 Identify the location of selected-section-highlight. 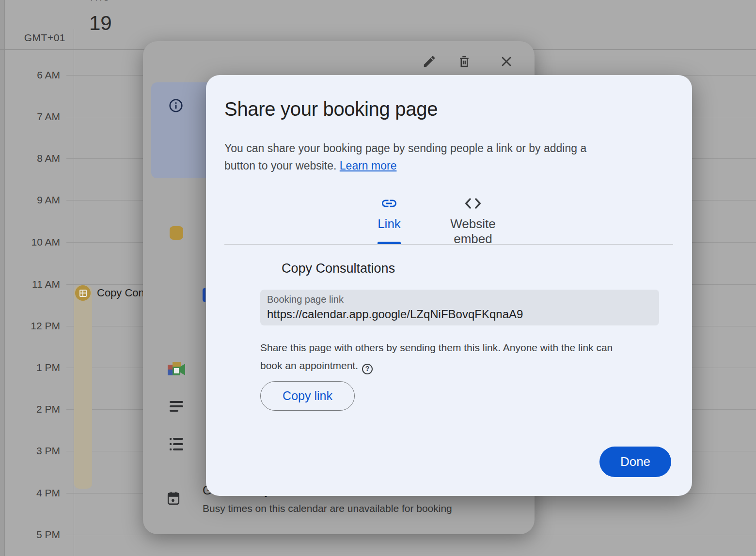
(181, 130).